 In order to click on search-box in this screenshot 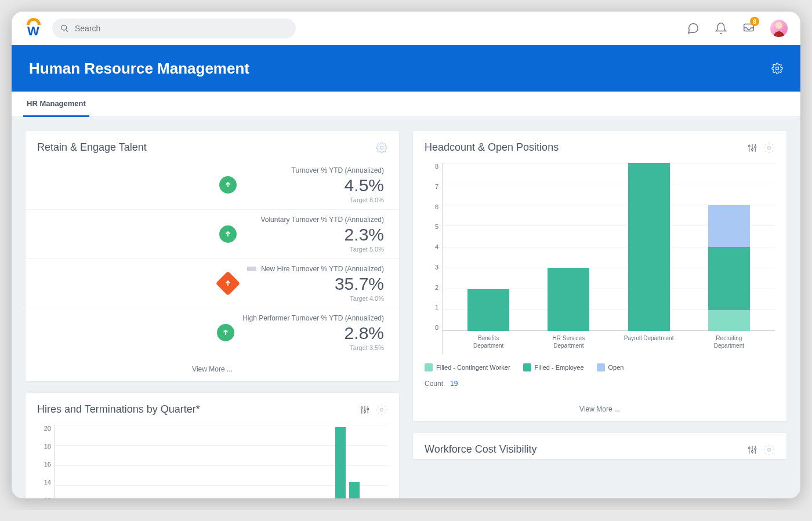, I will do `click(174, 28)`.